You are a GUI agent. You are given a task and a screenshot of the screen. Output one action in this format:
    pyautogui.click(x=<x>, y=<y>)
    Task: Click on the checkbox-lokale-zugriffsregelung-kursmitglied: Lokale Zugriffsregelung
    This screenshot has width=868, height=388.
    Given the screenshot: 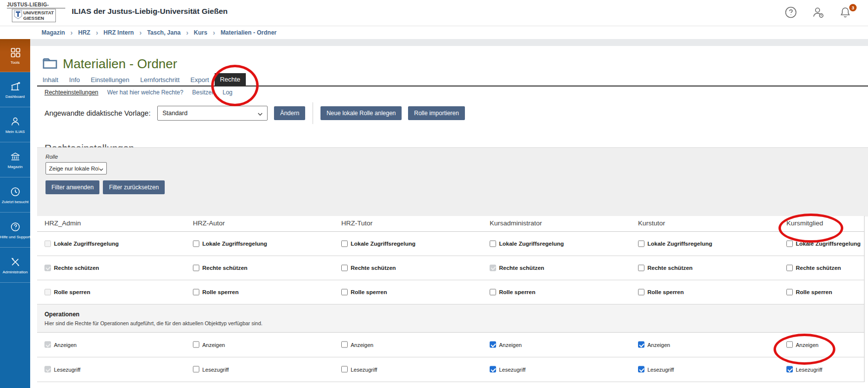 What is the action you would take?
    pyautogui.click(x=823, y=243)
    